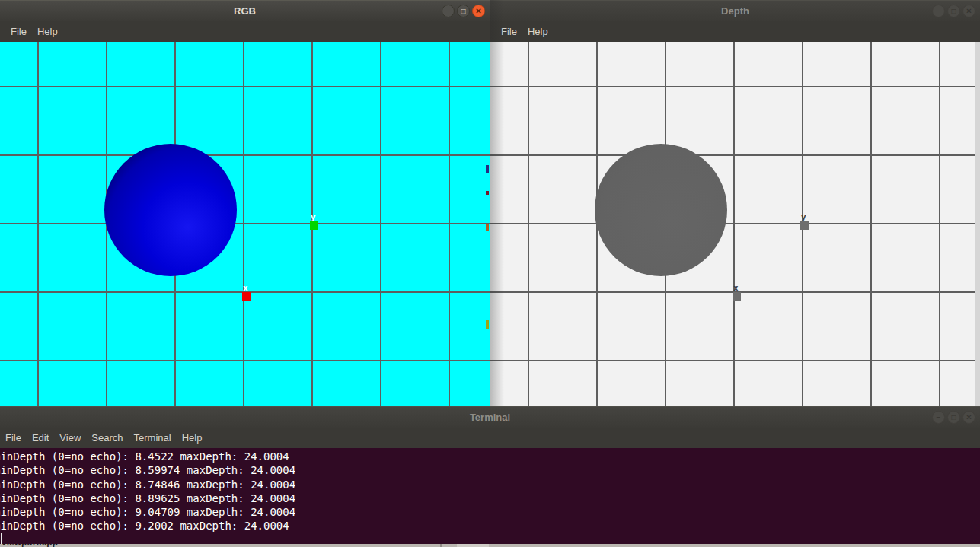  I want to click on terminal-cursor, so click(6, 539).